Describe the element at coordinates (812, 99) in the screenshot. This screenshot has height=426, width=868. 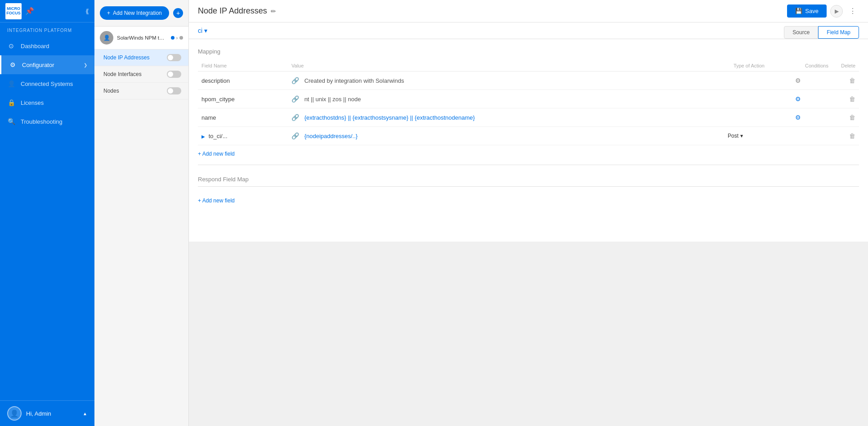
I see `conditions-cell-hpom: ⚙` at that location.